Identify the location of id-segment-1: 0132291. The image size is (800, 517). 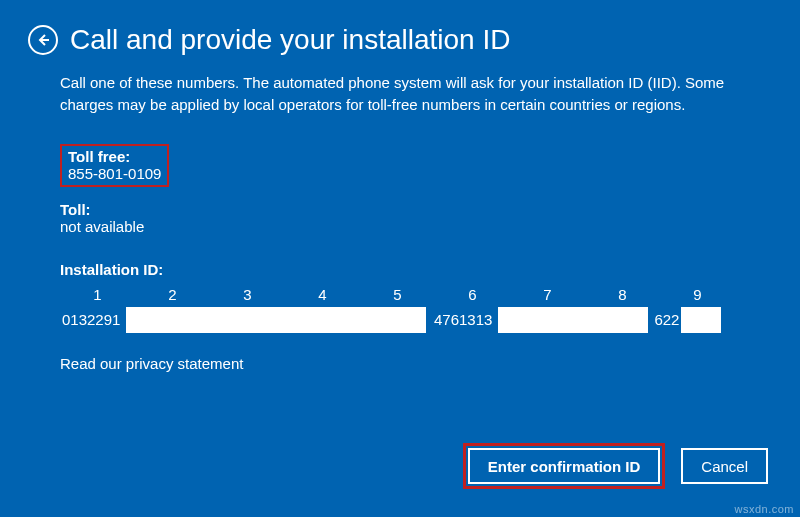
(93, 320).